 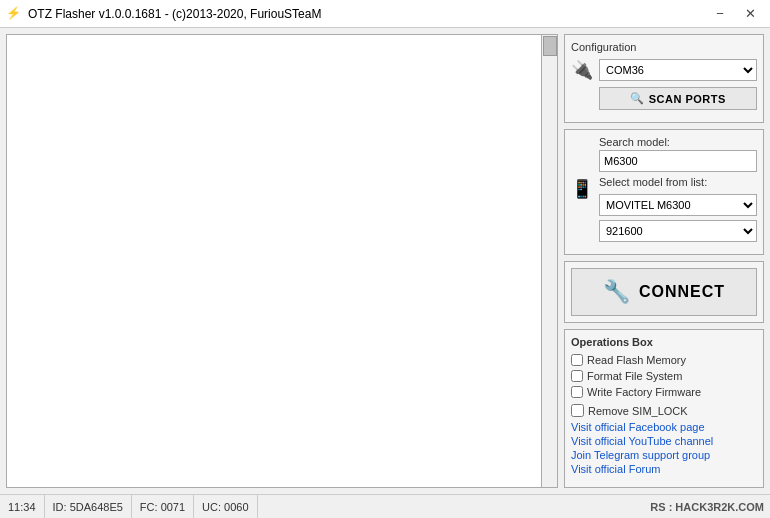 I want to click on scrollbar-thumb, so click(x=550, y=46).